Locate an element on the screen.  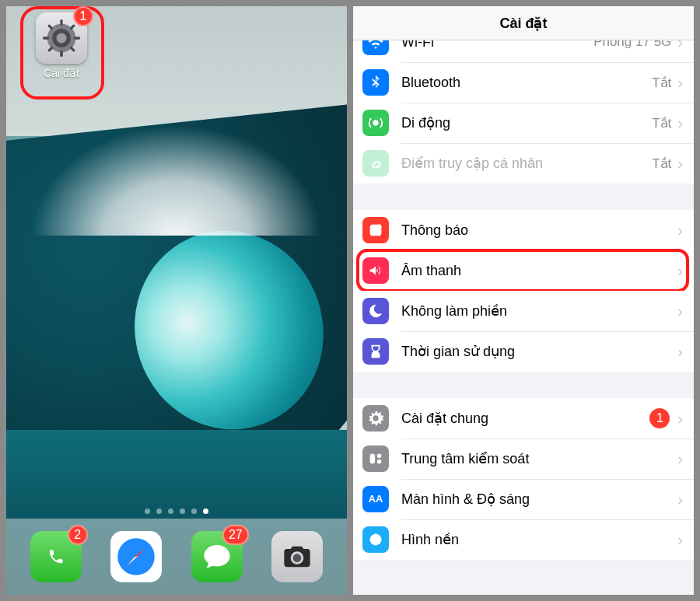
phone-badge: 2 is located at coordinates (78, 535).